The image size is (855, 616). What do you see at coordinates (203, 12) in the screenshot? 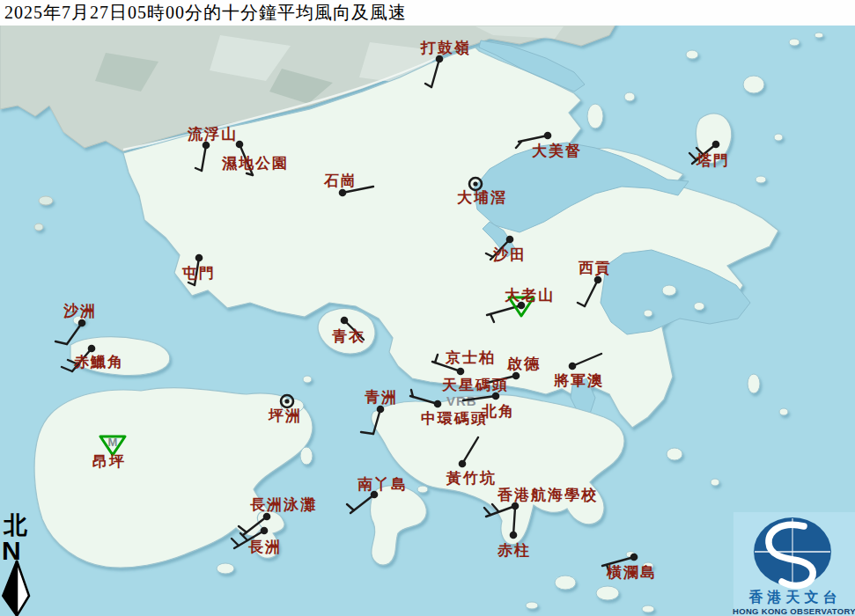
I see `map-title: 2025年7月27日05時00分的十分鐘平均風向及風速` at bounding box center [203, 12].